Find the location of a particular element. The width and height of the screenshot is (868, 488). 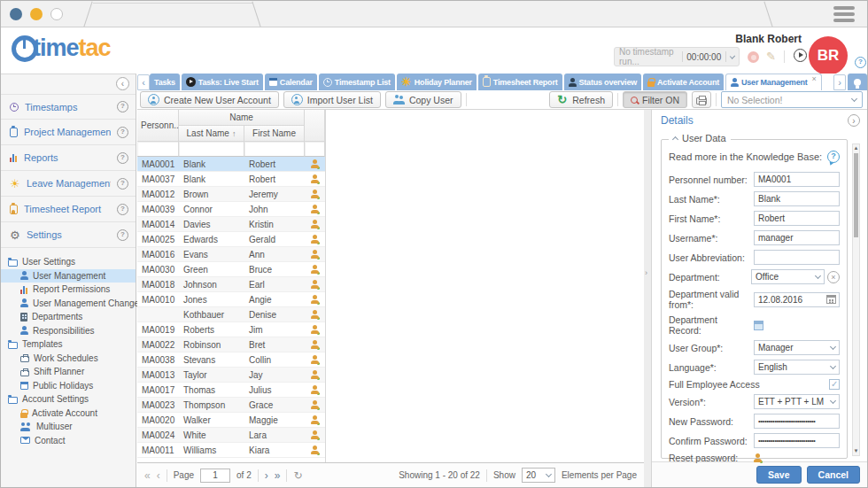

tab: Activate Account is located at coordinates (684, 81).